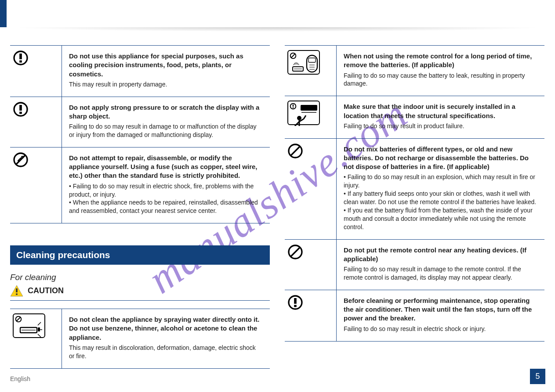 The width and height of the screenshot is (555, 392). I want to click on section-subtitle: For cleaning, so click(140, 277).